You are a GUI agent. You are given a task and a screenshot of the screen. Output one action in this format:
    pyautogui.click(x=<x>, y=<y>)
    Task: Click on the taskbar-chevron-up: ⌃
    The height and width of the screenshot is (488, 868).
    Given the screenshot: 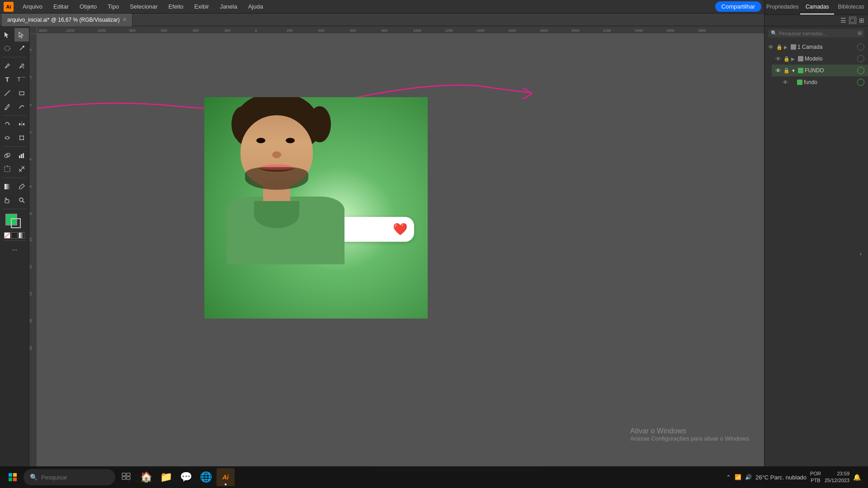 What is the action you would take?
    pyautogui.click(x=729, y=477)
    